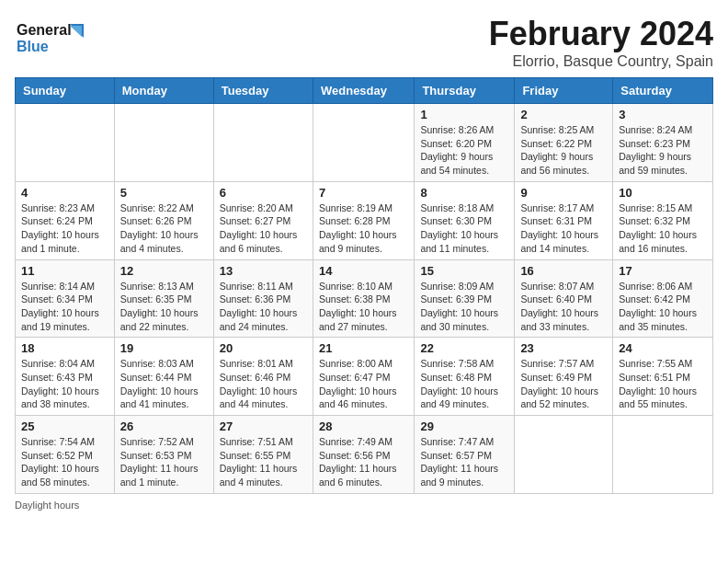  I want to click on day-info: Sunrise: 8:07 AMSunset: 6:40 PMDaylight:…, so click(563, 307).